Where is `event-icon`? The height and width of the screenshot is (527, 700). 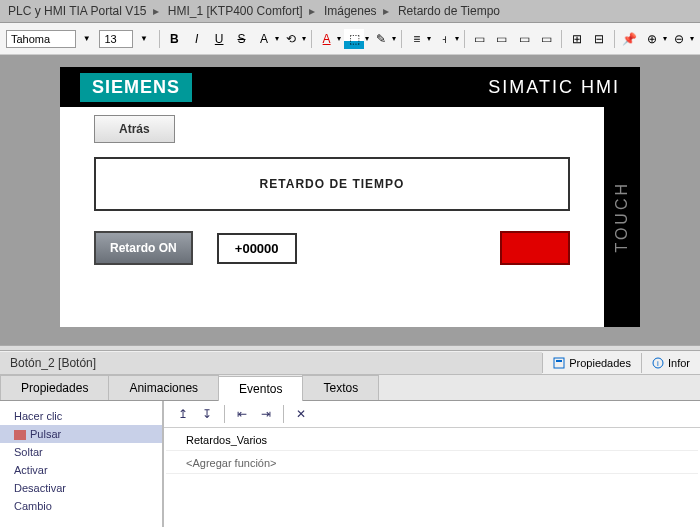 event-icon is located at coordinates (20, 435).